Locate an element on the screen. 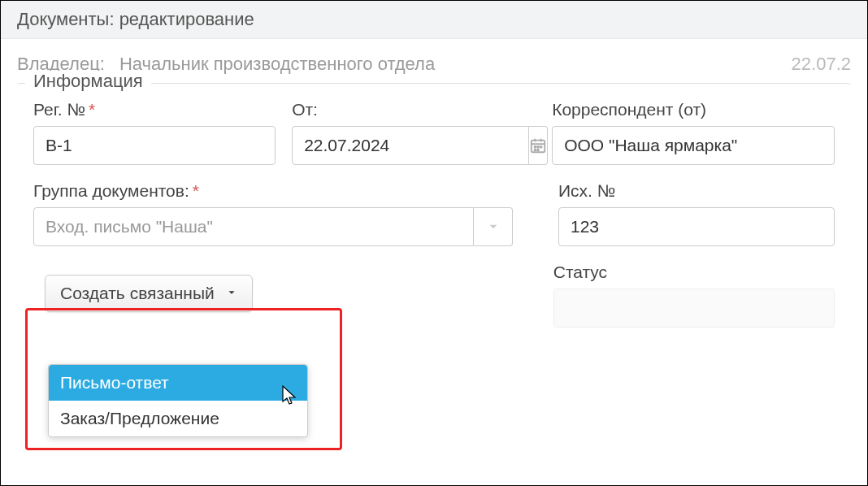 Image resolution: width=868 pixels, height=486 pixels. page-title: Документы: редактирование is located at coordinates (434, 20).